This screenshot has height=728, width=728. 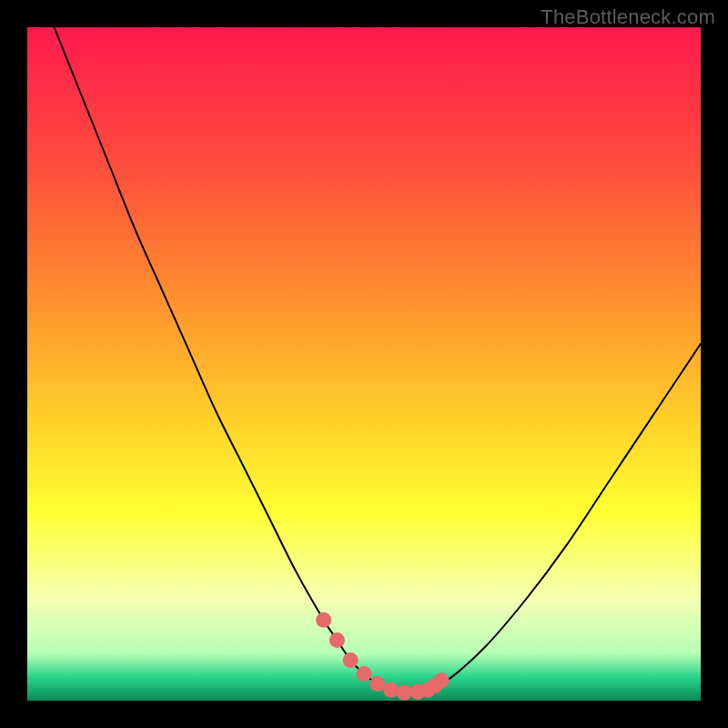 I want to click on watermark-text: TheBottleneck.com, so click(x=628, y=17).